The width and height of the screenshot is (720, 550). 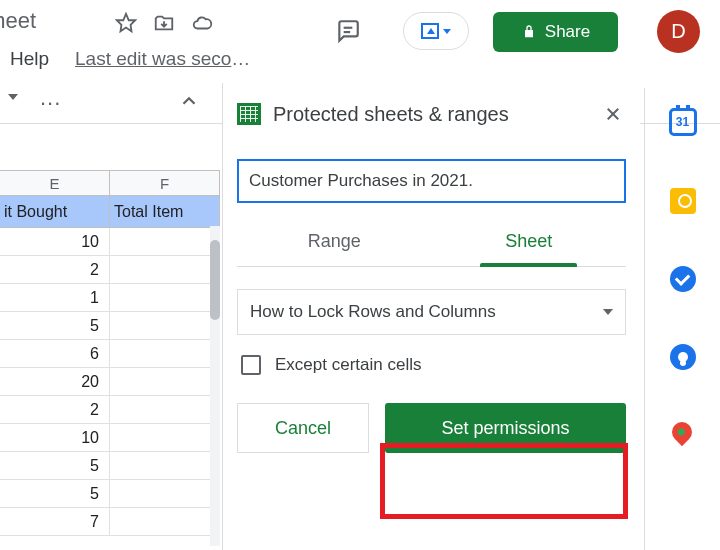 What do you see at coordinates (430, 31) in the screenshot?
I see `present-icon` at bounding box center [430, 31].